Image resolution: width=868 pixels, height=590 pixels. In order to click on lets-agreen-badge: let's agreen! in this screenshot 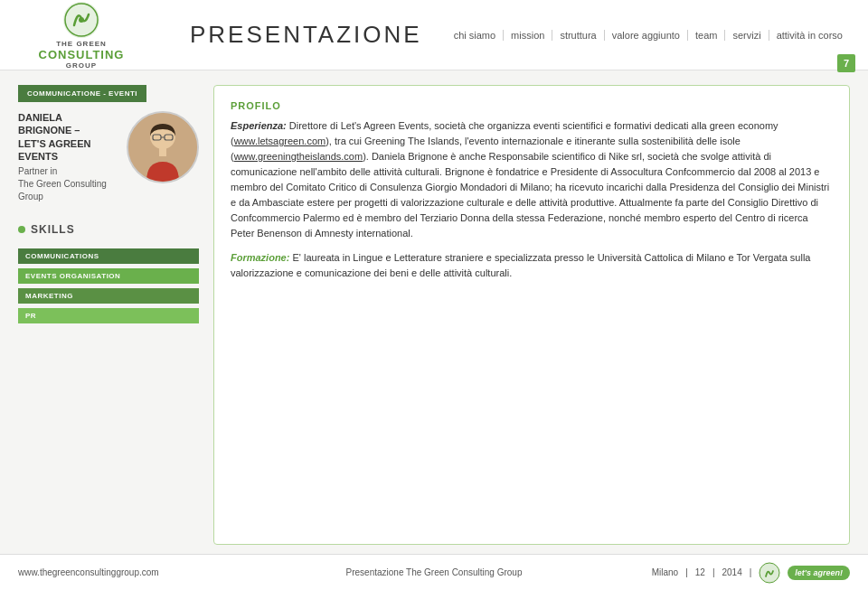, I will do `click(819, 573)`.